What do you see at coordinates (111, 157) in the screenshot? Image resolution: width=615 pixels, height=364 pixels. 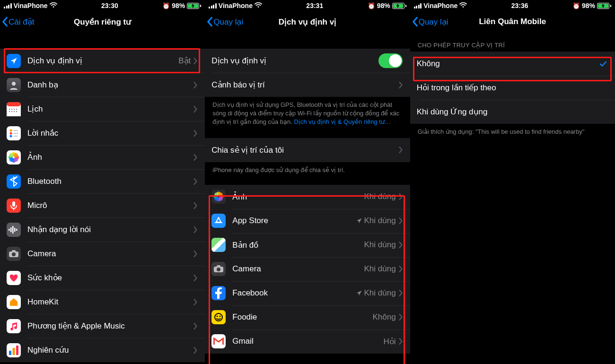 I see `row-label: Ảnh` at bounding box center [111, 157].